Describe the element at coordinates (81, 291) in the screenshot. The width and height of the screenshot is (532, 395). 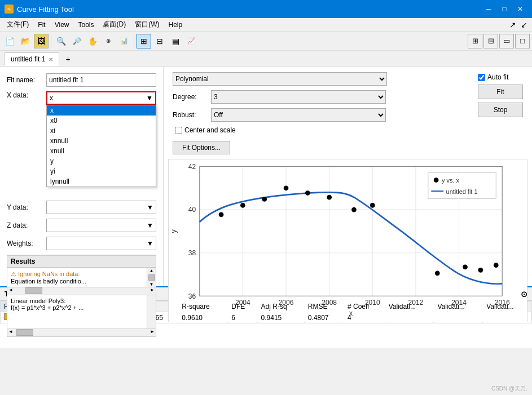
I see `horiz-track` at that location.